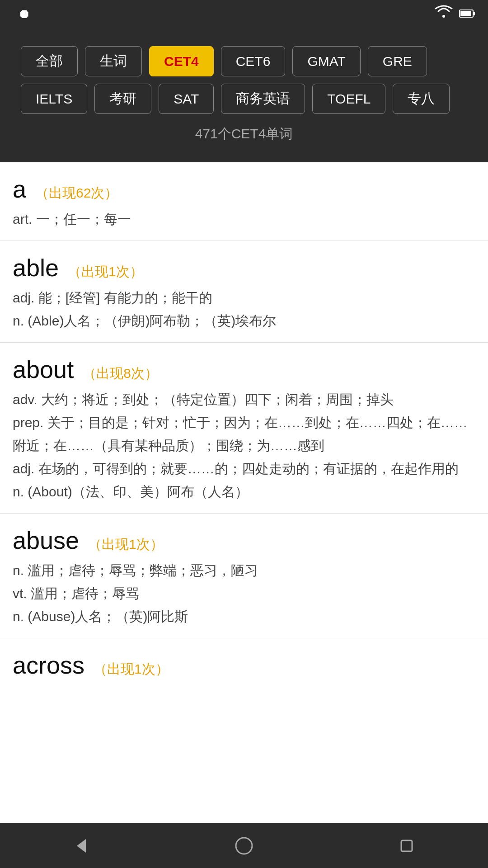 This screenshot has width=488, height=868. I want to click on filter-btn-sat: SAT, so click(186, 99).